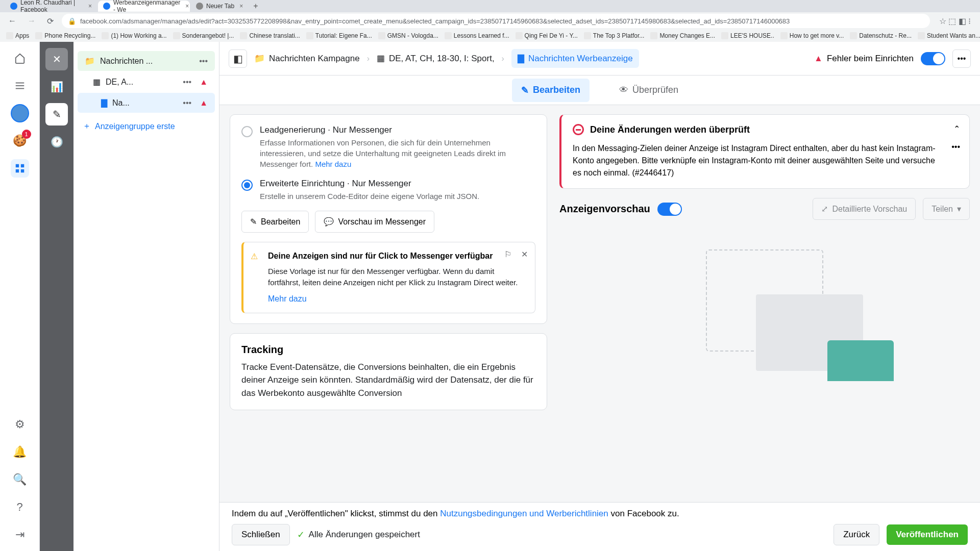 The width and height of the screenshot is (980, 551). Describe the element at coordinates (20, 507) in the screenshot. I see `help-icon: ?` at that location.